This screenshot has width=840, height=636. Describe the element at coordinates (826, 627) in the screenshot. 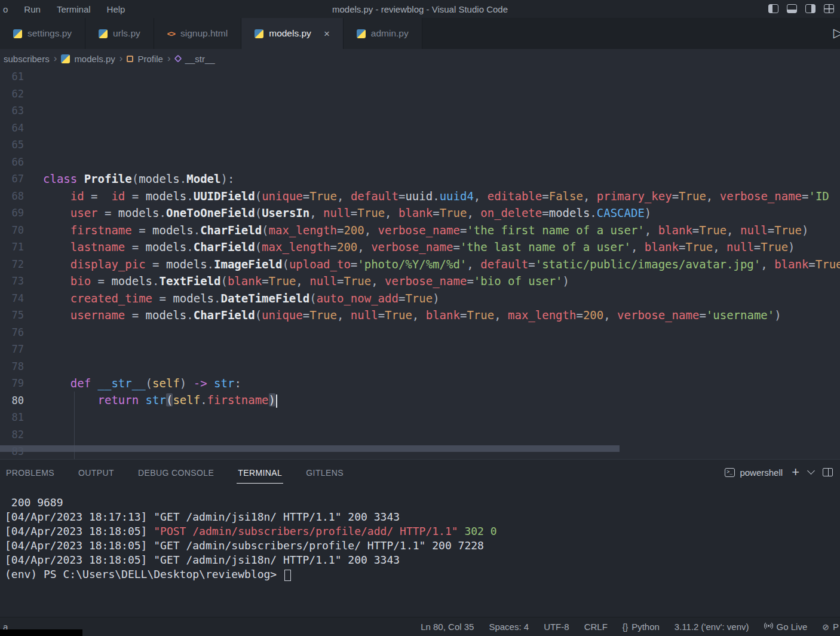

I see `circle-slash-icon: ⊘` at that location.